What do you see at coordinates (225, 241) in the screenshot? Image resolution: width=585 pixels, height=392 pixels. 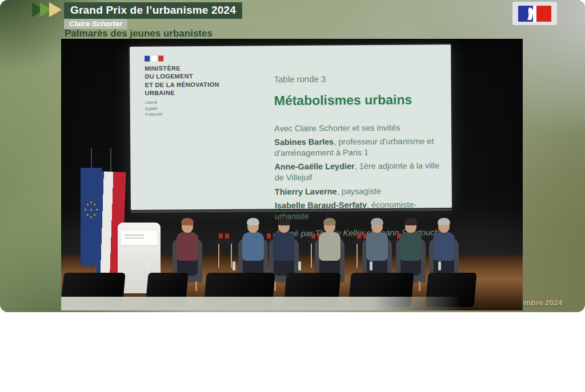 I see `side-table` at bounding box center [225, 241].